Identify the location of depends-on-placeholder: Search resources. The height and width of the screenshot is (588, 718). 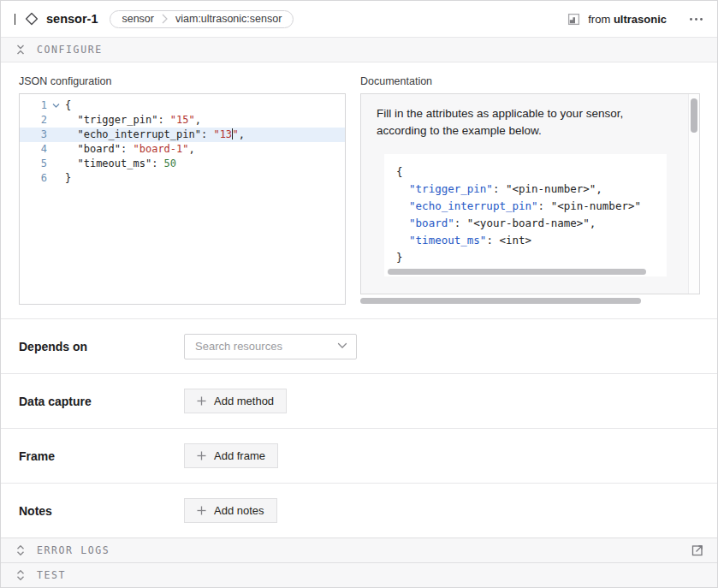
(239, 346).